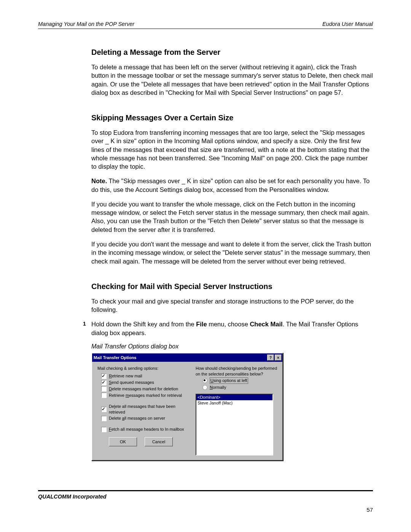 This screenshot has width=411, height=532. I want to click on radio-normally: Normally, so click(237, 388).